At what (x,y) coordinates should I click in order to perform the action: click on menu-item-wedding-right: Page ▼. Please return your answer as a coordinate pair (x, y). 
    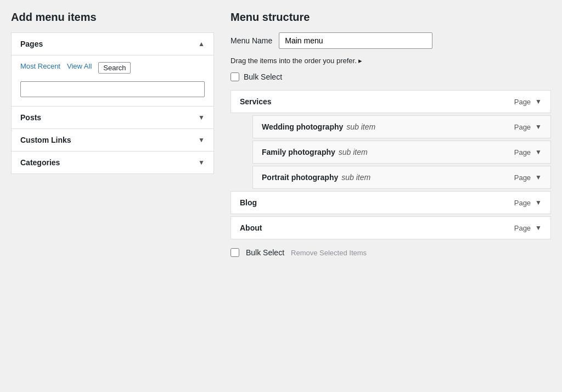
    Looking at the image, I should click on (528, 127).